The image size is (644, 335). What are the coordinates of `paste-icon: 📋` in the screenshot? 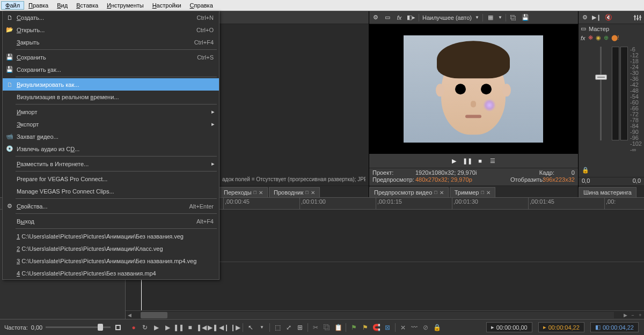 It's located at (338, 327).